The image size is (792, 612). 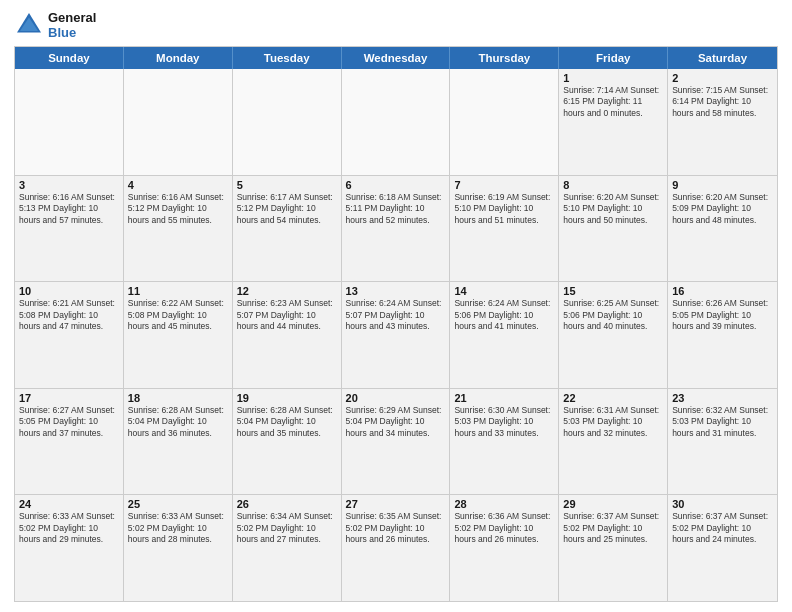 I want to click on cal-header-tuesday: Tuesday, so click(x=288, y=58).